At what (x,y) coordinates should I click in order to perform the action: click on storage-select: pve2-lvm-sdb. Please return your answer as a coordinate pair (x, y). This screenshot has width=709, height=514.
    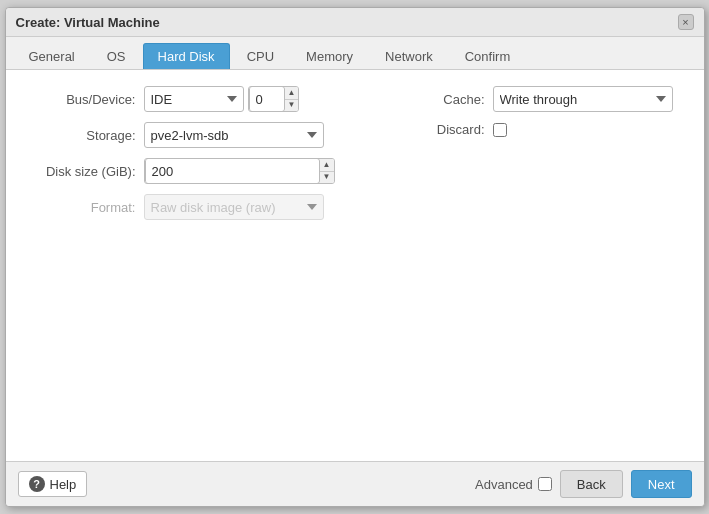
    Looking at the image, I should click on (234, 135).